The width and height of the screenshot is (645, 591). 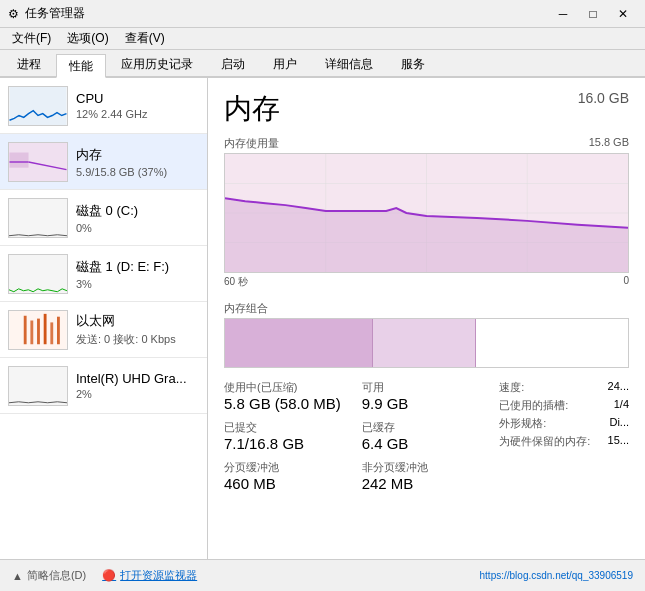 I want to click on disk1-name: 磁盘 1 (D: E: F:), so click(x=138, y=267).